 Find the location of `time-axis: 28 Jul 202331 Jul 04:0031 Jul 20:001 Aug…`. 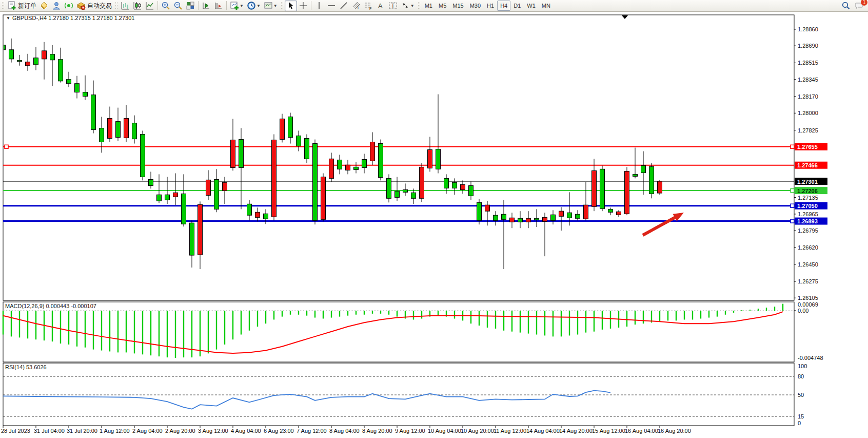

time-axis: 28 Jul 202331 Jul 04:0031 Jul 20:001 Aug… is located at coordinates (346, 430).